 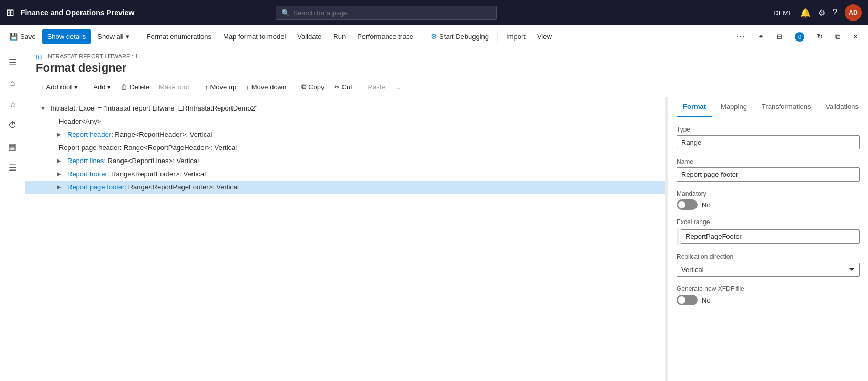 I want to click on cut-icon: ✂, so click(x=337, y=87).